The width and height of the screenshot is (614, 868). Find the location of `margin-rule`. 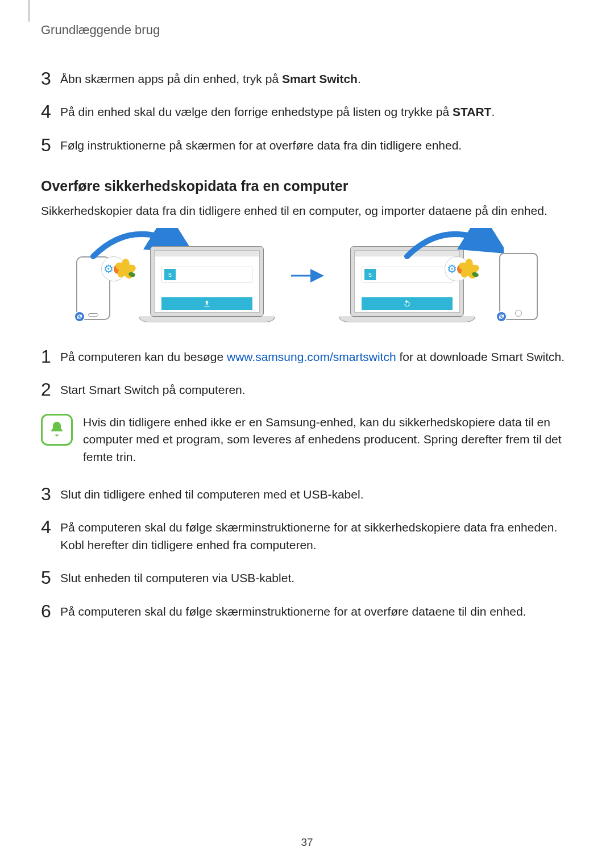

margin-rule is located at coordinates (29, 11).